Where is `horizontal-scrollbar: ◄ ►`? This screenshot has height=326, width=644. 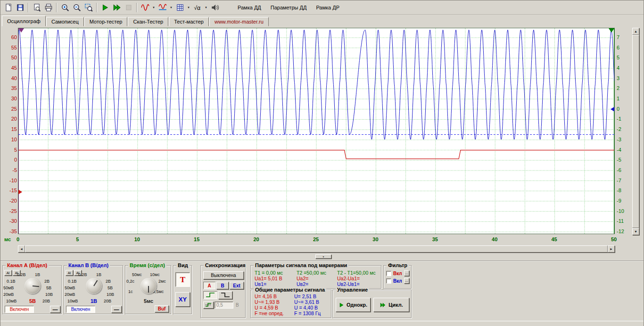 horizontal-scrollbar: ◄ ► is located at coordinates (316, 249).